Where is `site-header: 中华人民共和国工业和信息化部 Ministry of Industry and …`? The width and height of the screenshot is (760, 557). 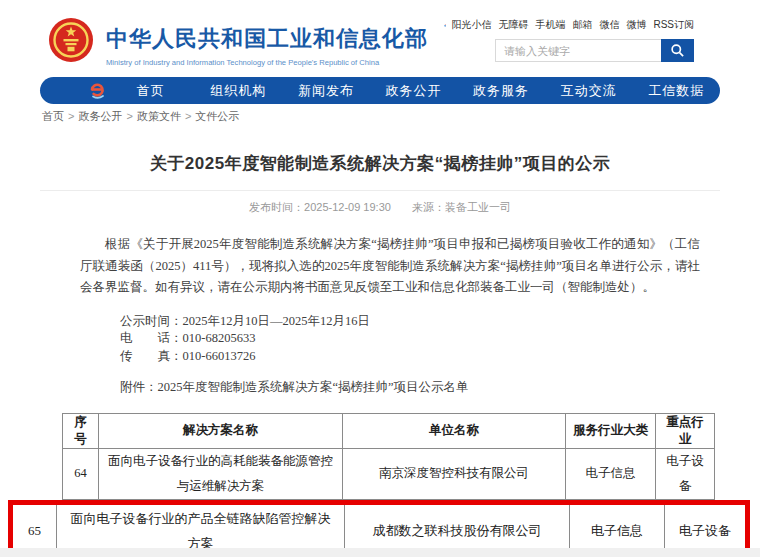
site-header: 中华人民共和国工业和信息化部 Ministry of Industry and … is located at coordinates (380, 37).